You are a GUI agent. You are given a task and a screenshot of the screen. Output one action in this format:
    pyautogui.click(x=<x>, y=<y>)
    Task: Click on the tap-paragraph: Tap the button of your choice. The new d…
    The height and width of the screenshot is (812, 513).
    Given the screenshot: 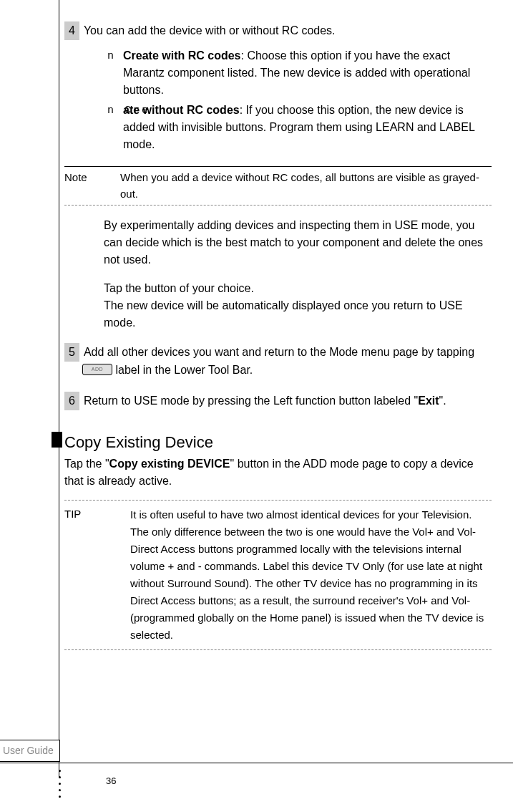 What is the action you would take?
    pyautogui.click(x=278, y=306)
    